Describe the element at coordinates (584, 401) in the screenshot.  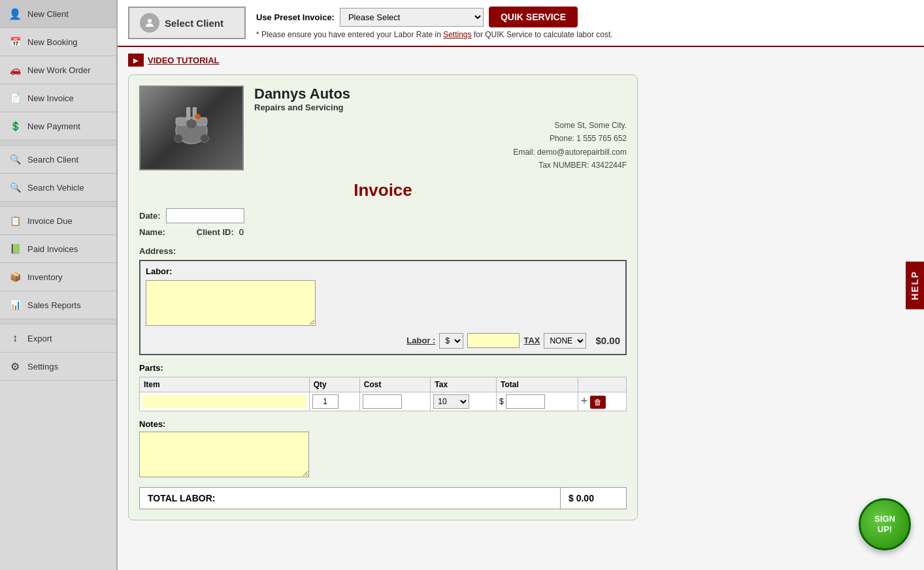
I see `add-part-button: +` at that location.